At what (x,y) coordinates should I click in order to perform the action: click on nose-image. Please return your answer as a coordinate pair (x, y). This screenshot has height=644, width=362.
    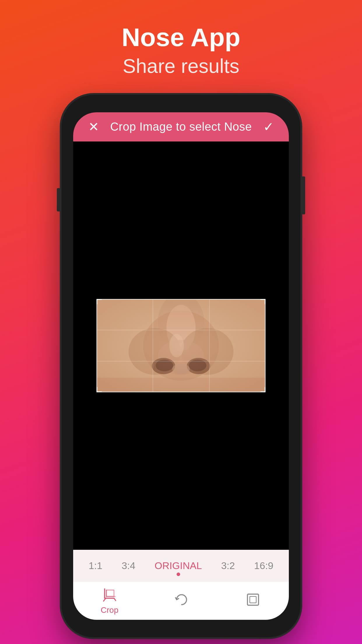
    Looking at the image, I should click on (181, 346).